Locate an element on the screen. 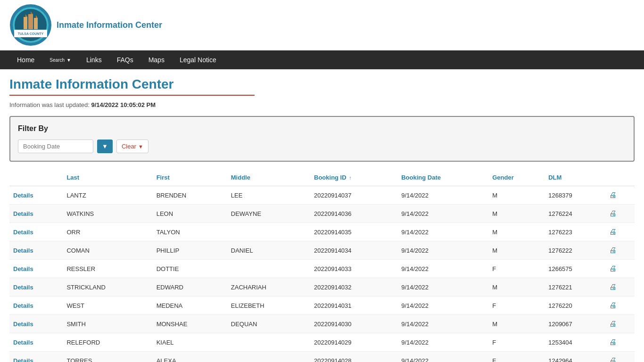  row-dlm: 1209067 is located at coordinates (575, 324).